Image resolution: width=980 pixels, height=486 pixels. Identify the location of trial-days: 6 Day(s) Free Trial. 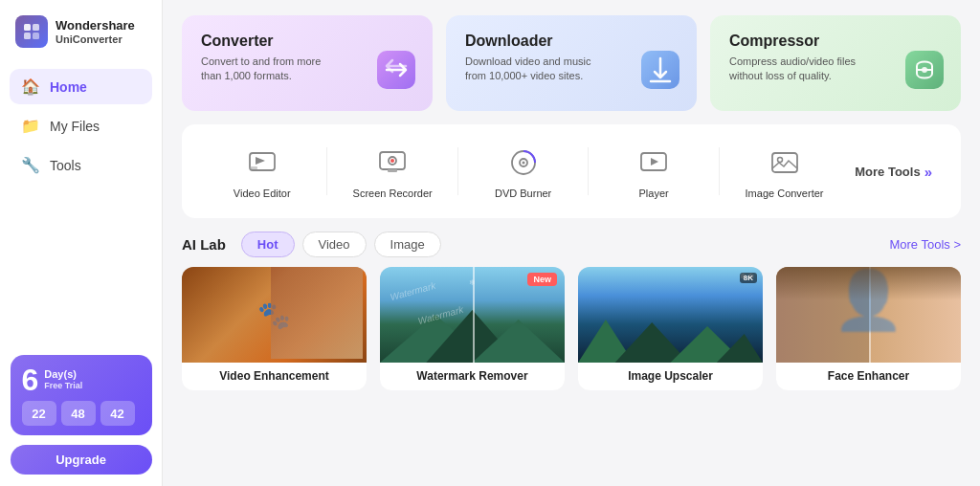
(81, 380).